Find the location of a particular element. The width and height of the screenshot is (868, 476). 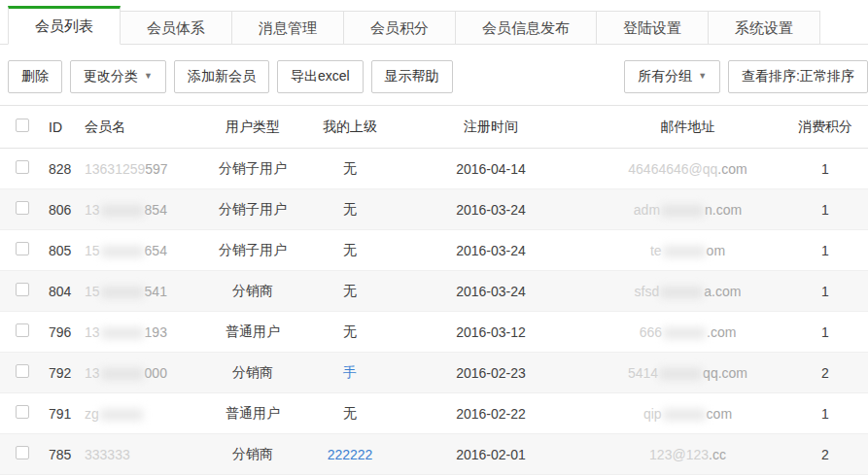

cell-member-name: 333333 is located at coordinates (138, 455).